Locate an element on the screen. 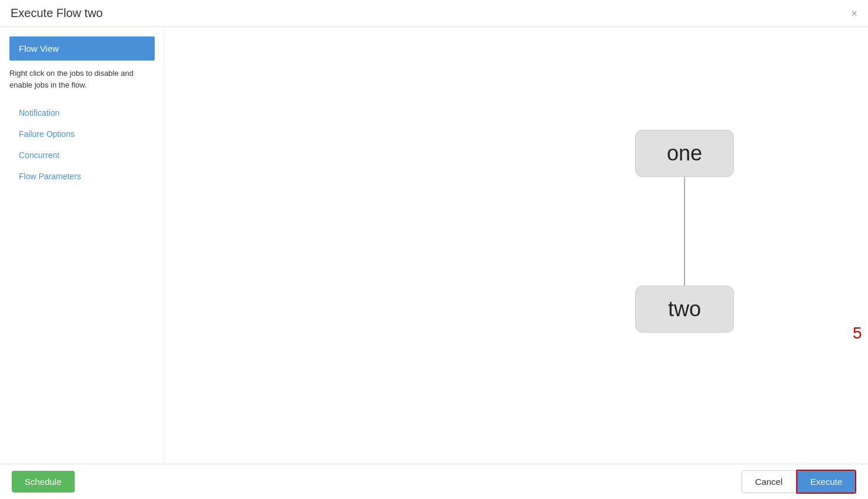  footer-actions: Cancel Execute is located at coordinates (799, 482).